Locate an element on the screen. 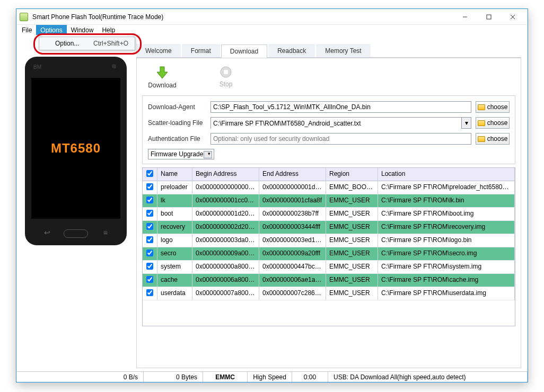 The width and height of the screenshot is (544, 392). minimize-button is located at coordinates (464, 17).